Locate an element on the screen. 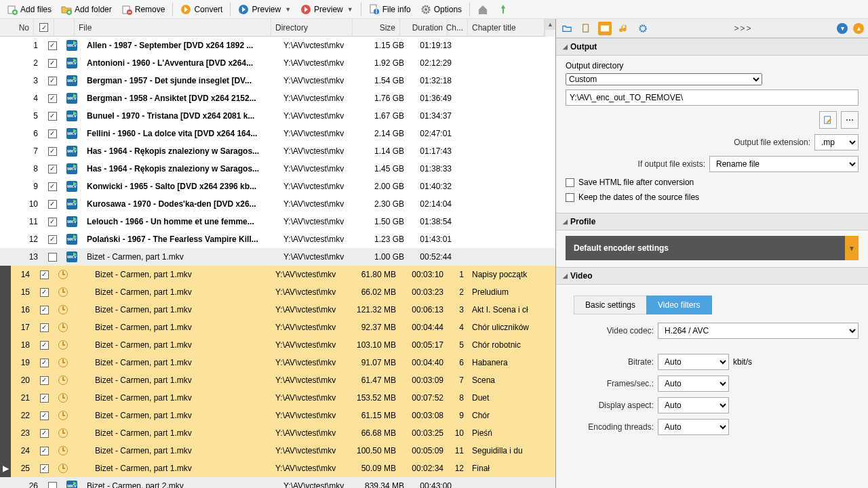 This screenshot has width=868, height=488. tab-settings-icon is located at coordinates (643, 28).